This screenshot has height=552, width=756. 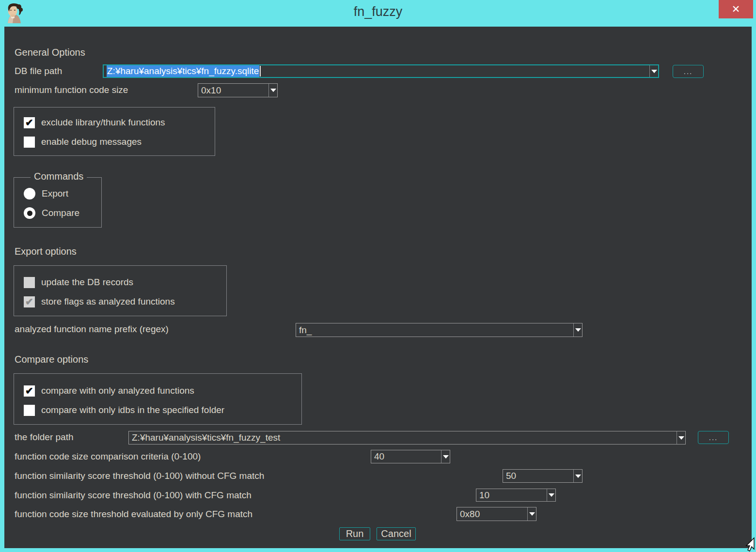 What do you see at coordinates (403, 438) in the screenshot?
I see `folder-path-value: Z:¥haru¥analysis¥tics¥fn_fuzzy_test` at bounding box center [403, 438].